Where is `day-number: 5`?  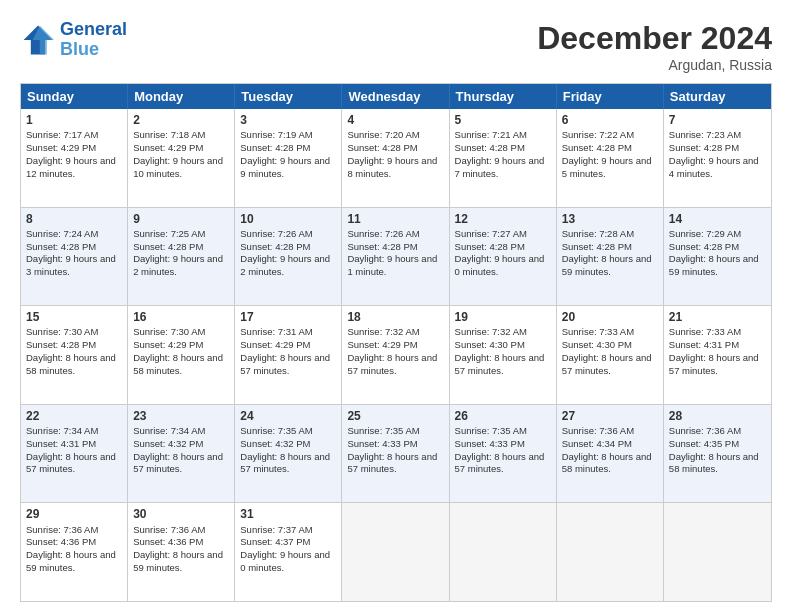
day-number: 5 is located at coordinates (503, 120).